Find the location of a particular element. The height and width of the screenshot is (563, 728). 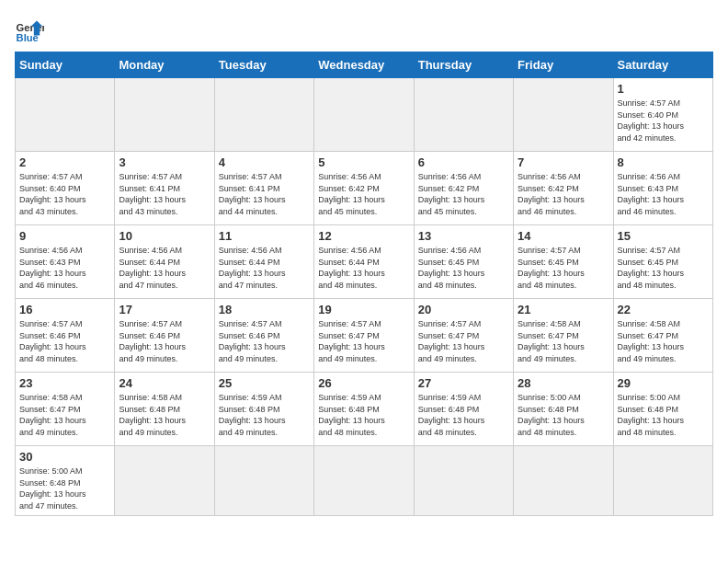

day-number: 24 is located at coordinates (164, 383).